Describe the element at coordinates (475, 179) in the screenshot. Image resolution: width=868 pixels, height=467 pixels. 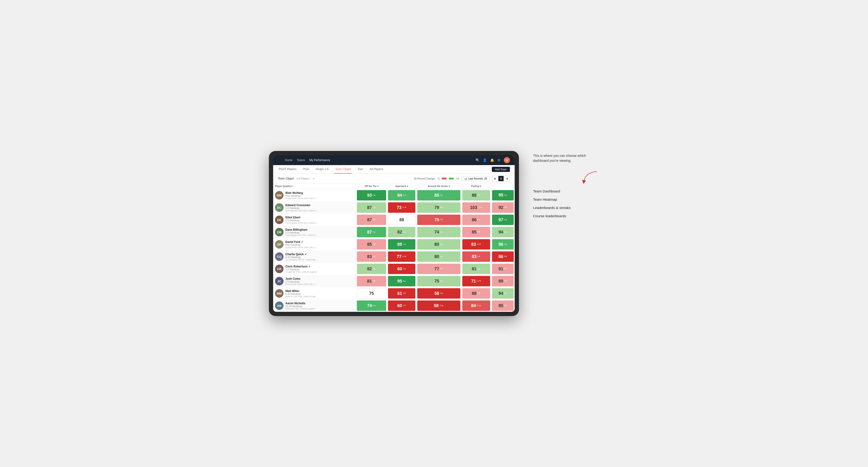
I see `last-rounds-button: 📊 Last Rounds: 20` at that location.